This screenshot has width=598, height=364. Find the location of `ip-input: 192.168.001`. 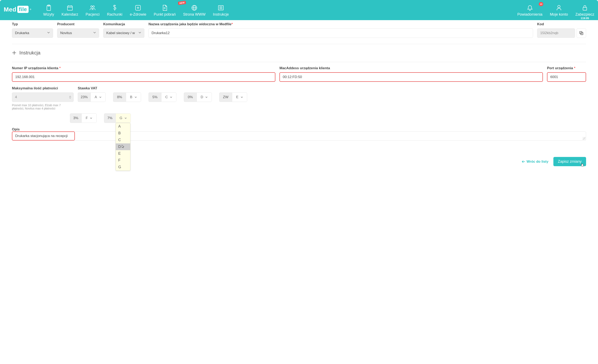

ip-input: 192.168.001 is located at coordinates (144, 77).